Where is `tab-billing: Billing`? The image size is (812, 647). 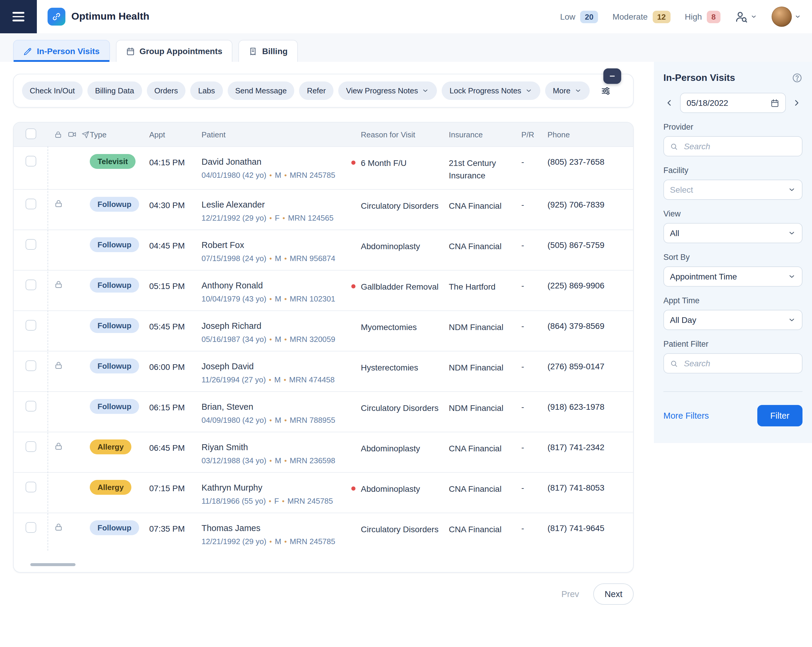
tab-billing: Billing is located at coordinates (268, 51).